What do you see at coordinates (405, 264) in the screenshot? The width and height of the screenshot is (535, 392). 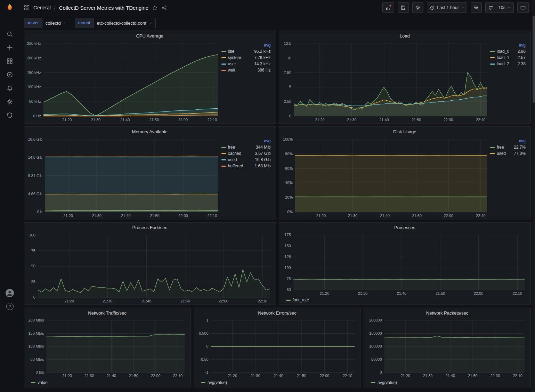 I see `chart-canvas: 507510012515017521:2021:3021:4021:5022:0…` at bounding box center [405, 264].